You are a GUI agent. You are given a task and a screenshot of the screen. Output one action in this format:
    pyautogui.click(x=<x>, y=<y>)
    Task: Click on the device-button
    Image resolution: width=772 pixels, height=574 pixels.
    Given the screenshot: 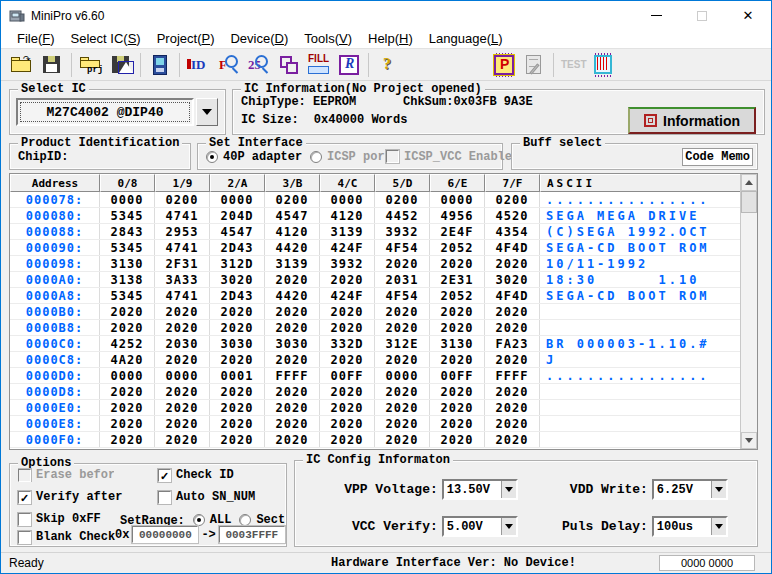 What is the action you would take?
    pyautogui.click(x=160, y=65)
    